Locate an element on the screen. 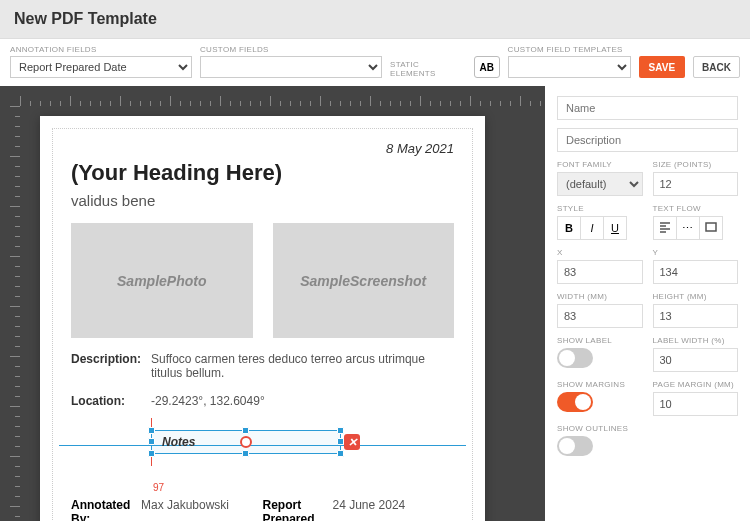 This screenshot has height=521, width=750. align-justify-button is located at coordinates (711, 228).